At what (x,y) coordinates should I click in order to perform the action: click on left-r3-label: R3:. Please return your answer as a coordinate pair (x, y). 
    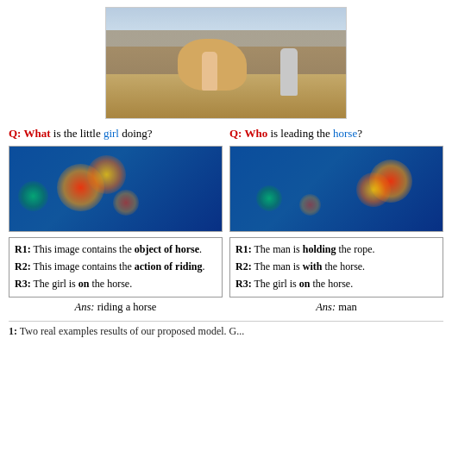
    Looking at the image, I should click on (22, 284).